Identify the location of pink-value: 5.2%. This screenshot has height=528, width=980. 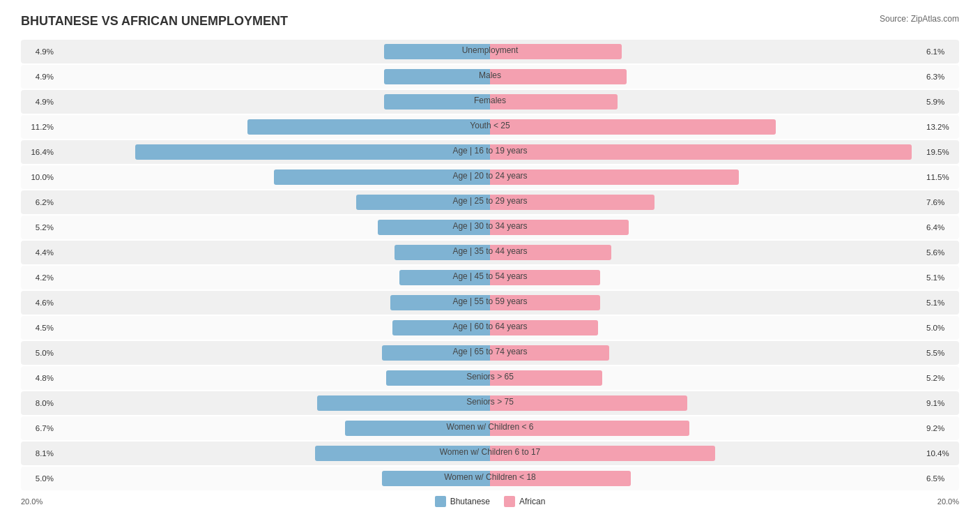
(941, 378).